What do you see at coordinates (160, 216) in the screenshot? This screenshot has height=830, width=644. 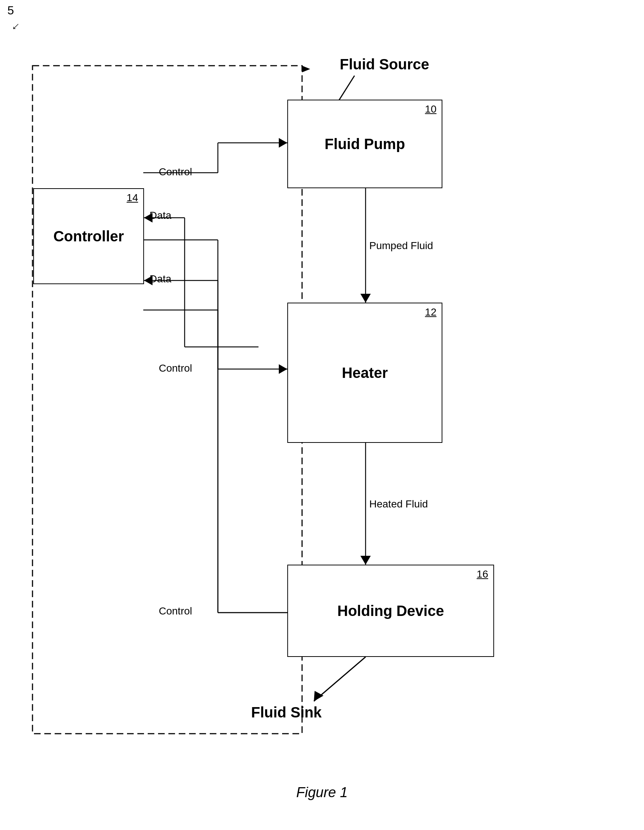 I see `data-from-heater-label: Data` at bounding box center [160, 216].